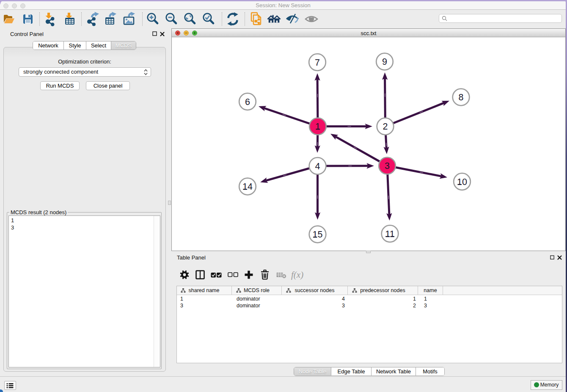 This screenshot has width=567, height=392. Describe the element at coordinates (318, 235) in the screenshot. I see `svg-text: 15` at that location.